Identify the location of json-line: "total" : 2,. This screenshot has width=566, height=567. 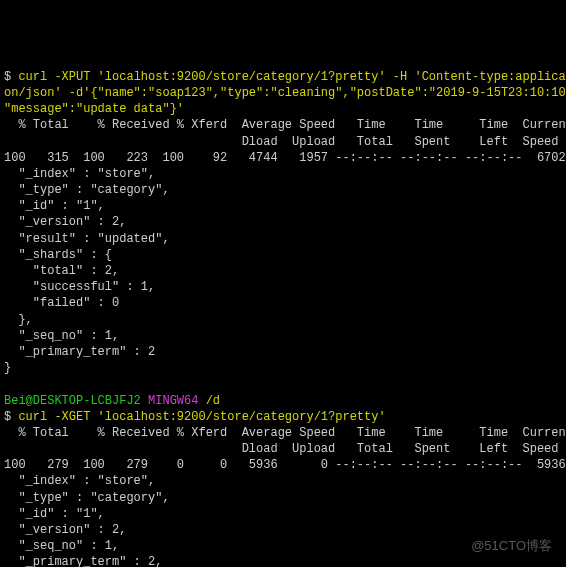
(62, 271).